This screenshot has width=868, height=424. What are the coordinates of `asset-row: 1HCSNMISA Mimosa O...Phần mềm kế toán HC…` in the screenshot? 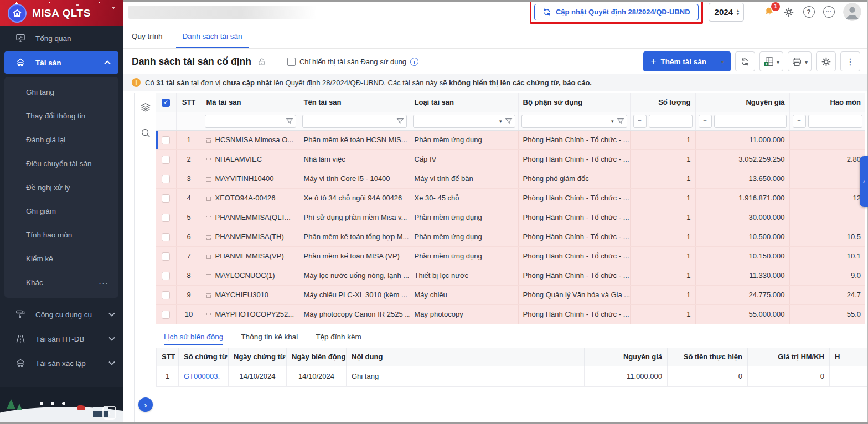 It's located at (510, 139).